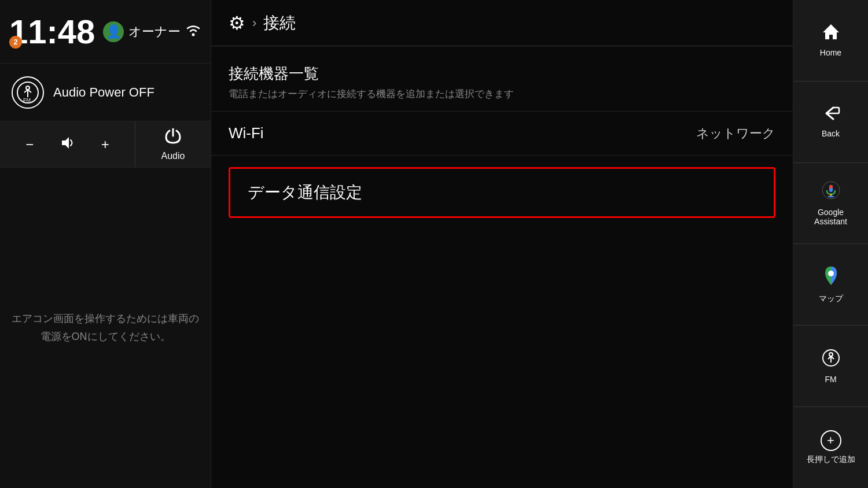 The image size is (868, 488). What do you see at coordinates (831, 460) in the screenshot?
I see `sidebar-add-label: 長押しで追加` at bounding box center [831, 460].